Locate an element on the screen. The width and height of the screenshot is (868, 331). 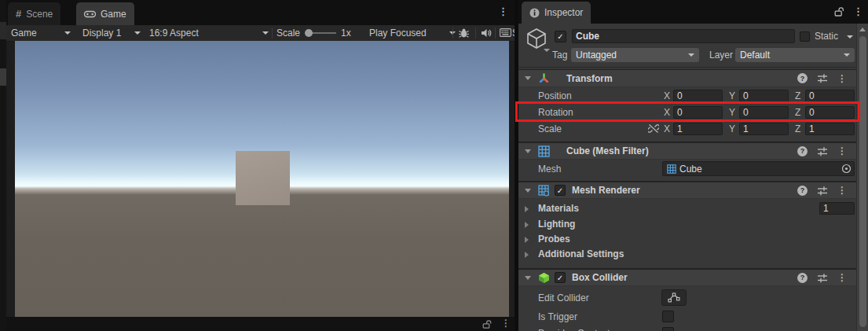
object-picker-icon is located at coordinates (847, 168).